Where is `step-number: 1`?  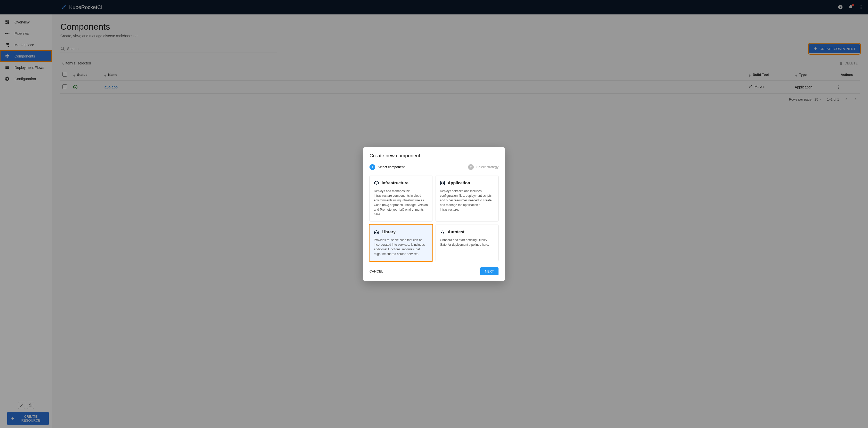
step-number: 1 is located at coordinates (372, 167).